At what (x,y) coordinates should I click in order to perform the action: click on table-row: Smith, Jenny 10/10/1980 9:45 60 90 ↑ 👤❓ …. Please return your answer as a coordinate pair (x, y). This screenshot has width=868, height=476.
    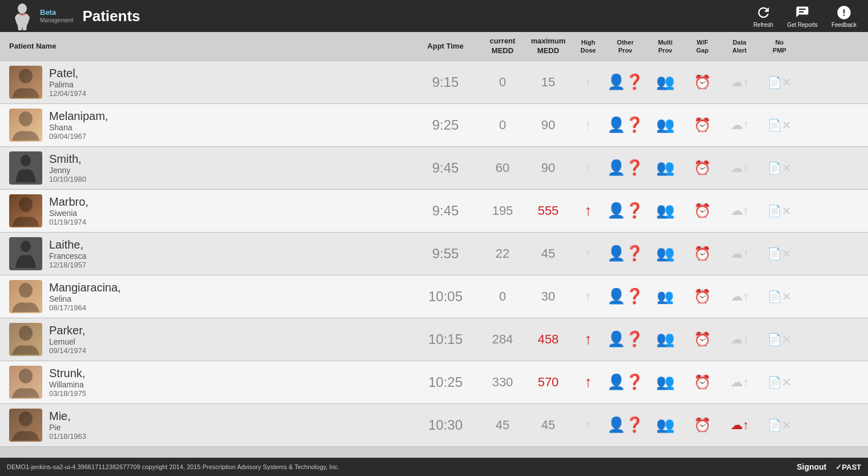
    Looking at the image, I should click on (434, 168).